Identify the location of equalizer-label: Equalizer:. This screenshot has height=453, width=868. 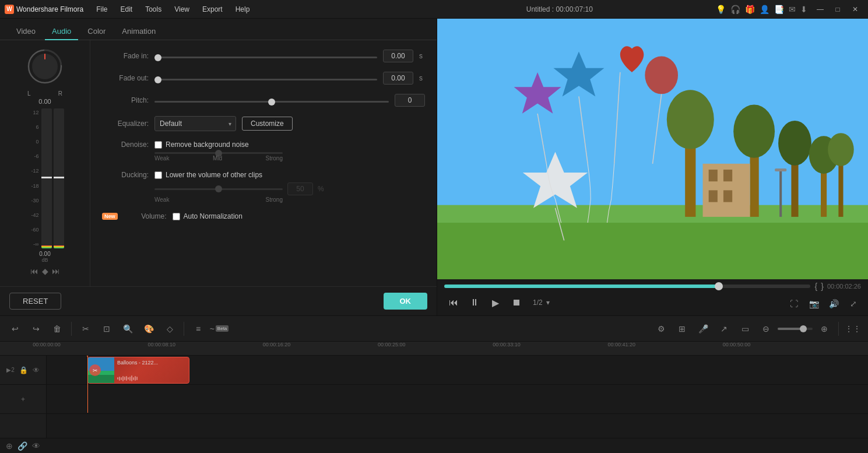
(125, 124).